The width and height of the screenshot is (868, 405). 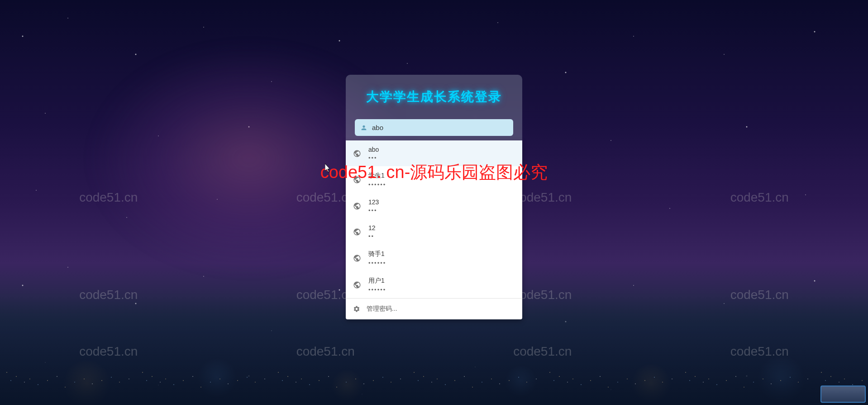 I want to click on autocomplete-text: 学生1••••••, so click(x=442, y=179).